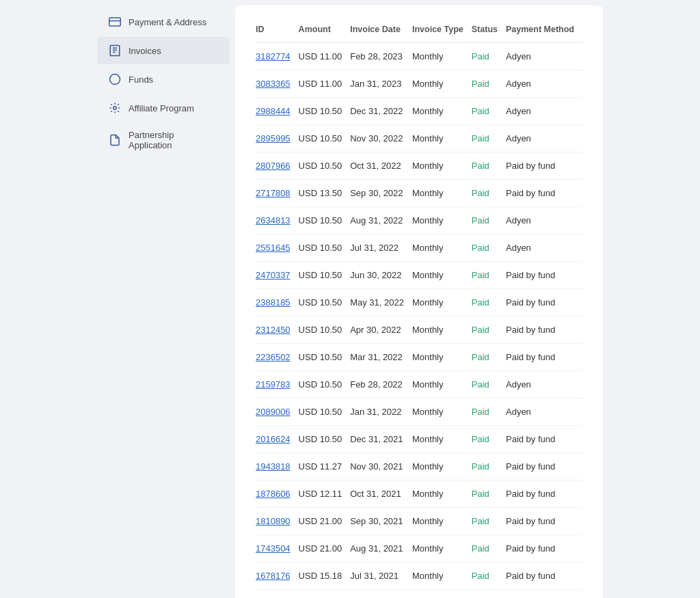 Image resolution: width=700 pixels, height=598 pixels. What do you see at coordinates (419, 576) in the screenshot?
I see `table-row: 1678176USD 15.18Jul 31, 2021MonthlyPaidP…` at bounding box center [419, 576].